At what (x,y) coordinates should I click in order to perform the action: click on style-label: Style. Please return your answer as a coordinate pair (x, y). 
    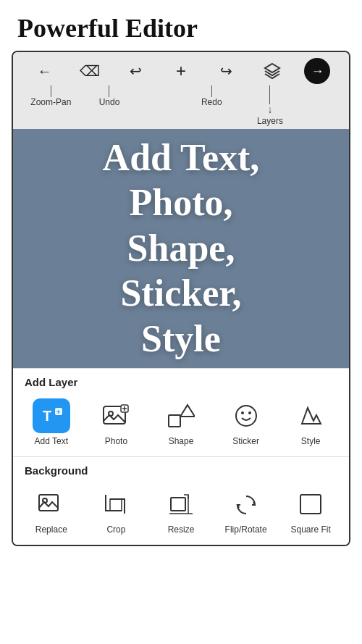
    Looking at the image, I should click on (311, 441).